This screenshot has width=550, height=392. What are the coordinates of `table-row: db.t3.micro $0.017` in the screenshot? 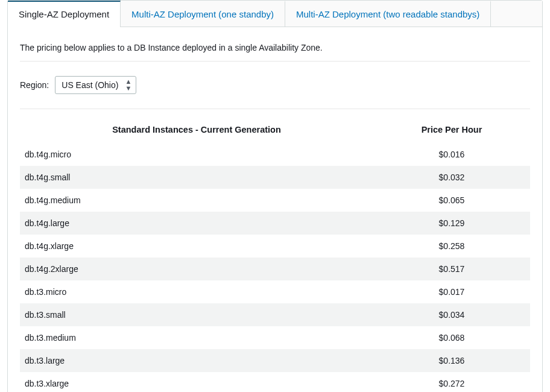 It's located at (275, 292).